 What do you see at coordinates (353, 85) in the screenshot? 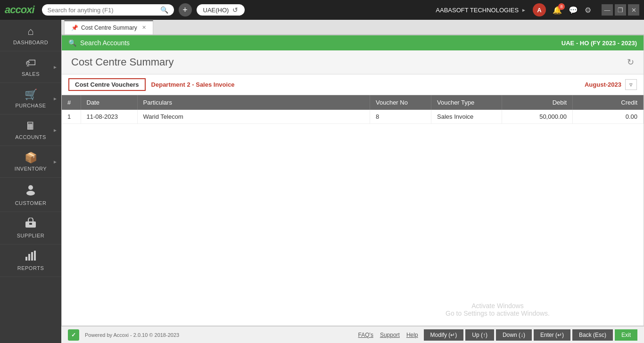
I see `filter-row: Cost Centre Vouchers Department 2 - Sale…` at bounding box center [353, 85].